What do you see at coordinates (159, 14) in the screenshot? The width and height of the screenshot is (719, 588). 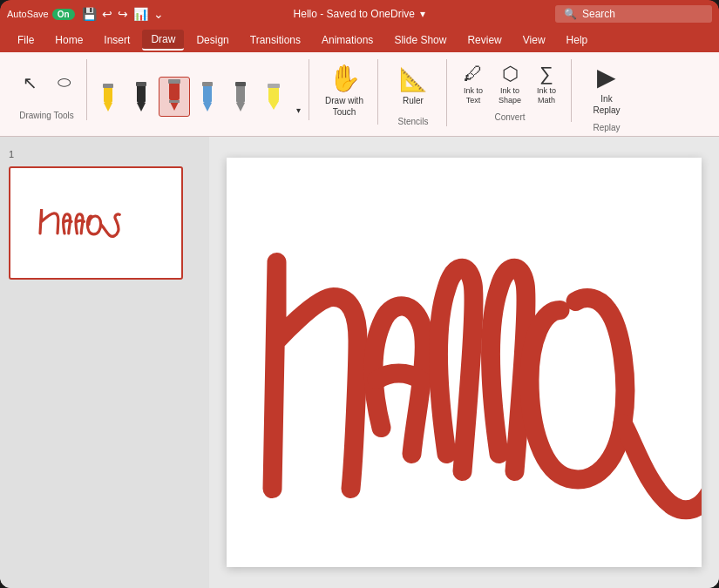 I see `expand-icon: ⌄` at bounding box center [159, 14].